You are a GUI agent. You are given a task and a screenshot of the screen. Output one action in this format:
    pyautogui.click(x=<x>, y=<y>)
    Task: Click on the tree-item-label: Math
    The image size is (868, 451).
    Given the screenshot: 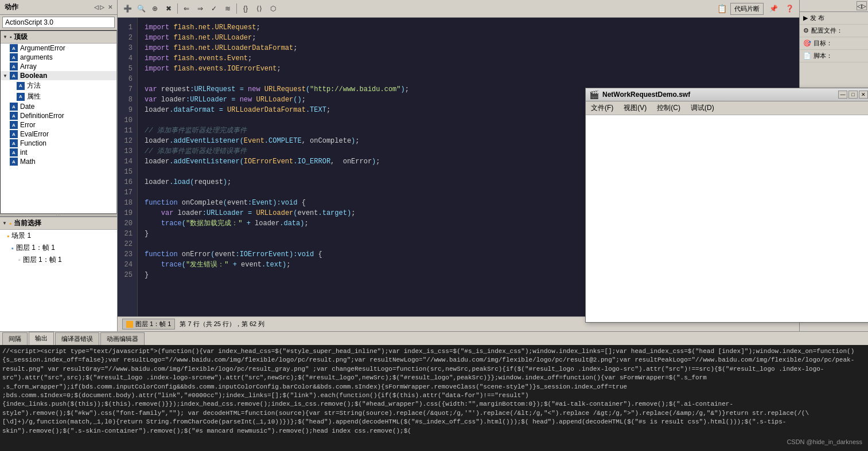 What is the action you would take?
    pyautogui.click(x=28, y=162)
    